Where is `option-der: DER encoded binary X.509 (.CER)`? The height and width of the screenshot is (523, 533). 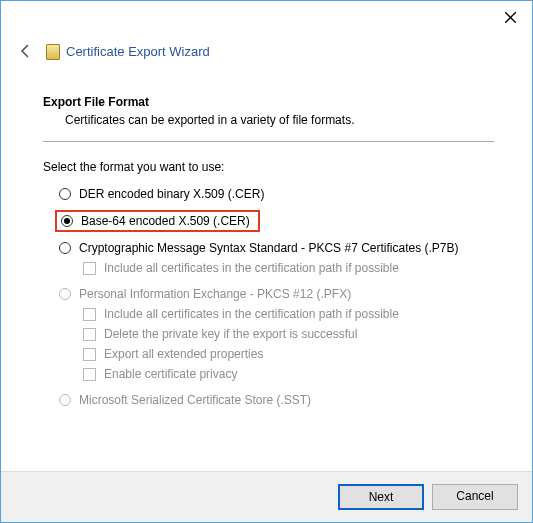 option-der: DER encoded binary X.509 (.CER) is located at coordinates (268, 194).